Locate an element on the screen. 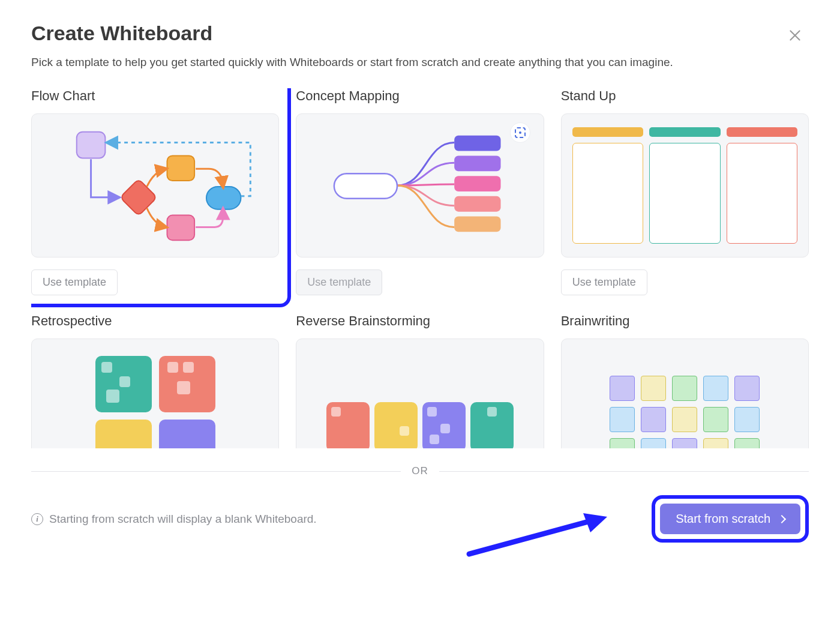 This screenshot has height=626, width=840. template-card-reverse-brainstorming: Reverse Brainstorming is located at coordinates (420, 381).